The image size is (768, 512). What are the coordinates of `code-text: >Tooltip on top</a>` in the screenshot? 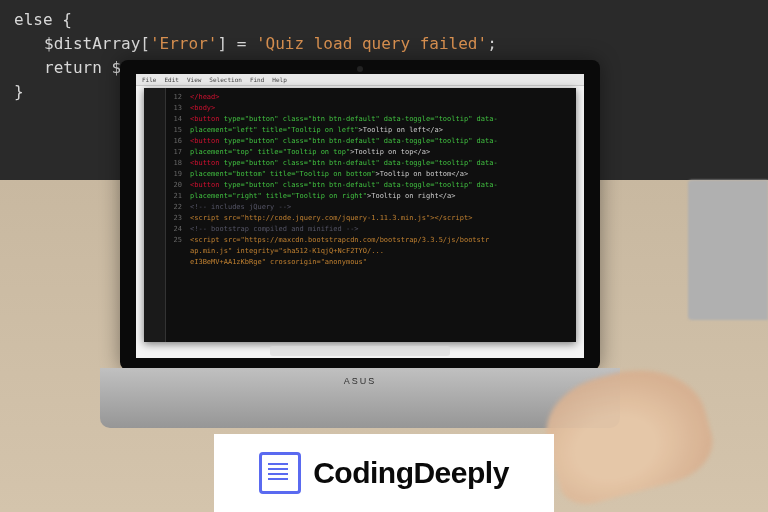 It's located at (390, 152).